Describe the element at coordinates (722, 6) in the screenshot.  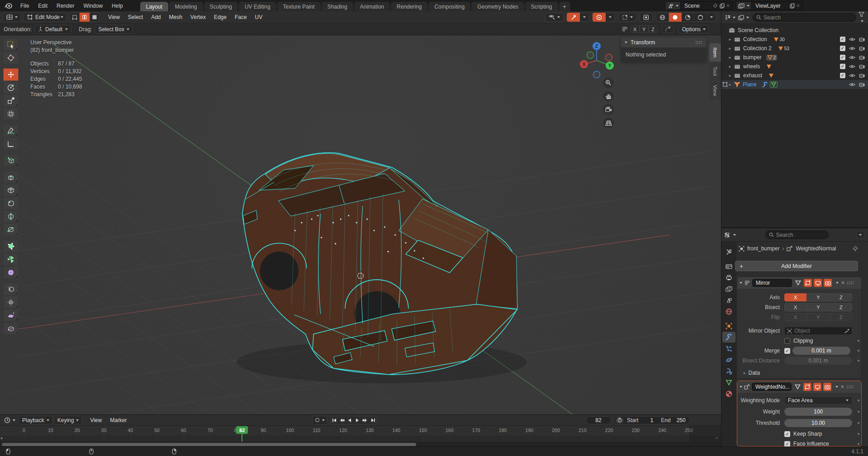
I see `new-scene-icon` at that location.